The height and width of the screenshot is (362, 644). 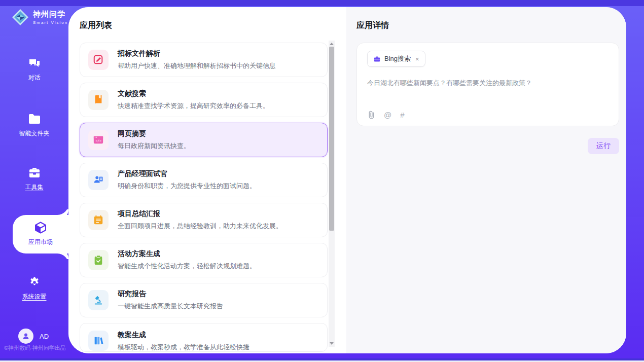 I want to click on app-detail-title: 应用详情, so click(x=488, y=25).